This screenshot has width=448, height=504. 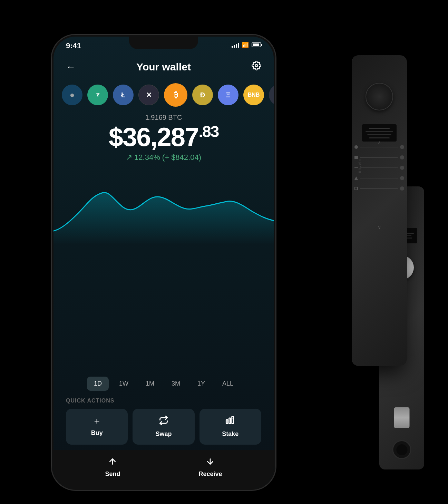 I want to click on coin-item-algo: A, so click(x=271, y=95).